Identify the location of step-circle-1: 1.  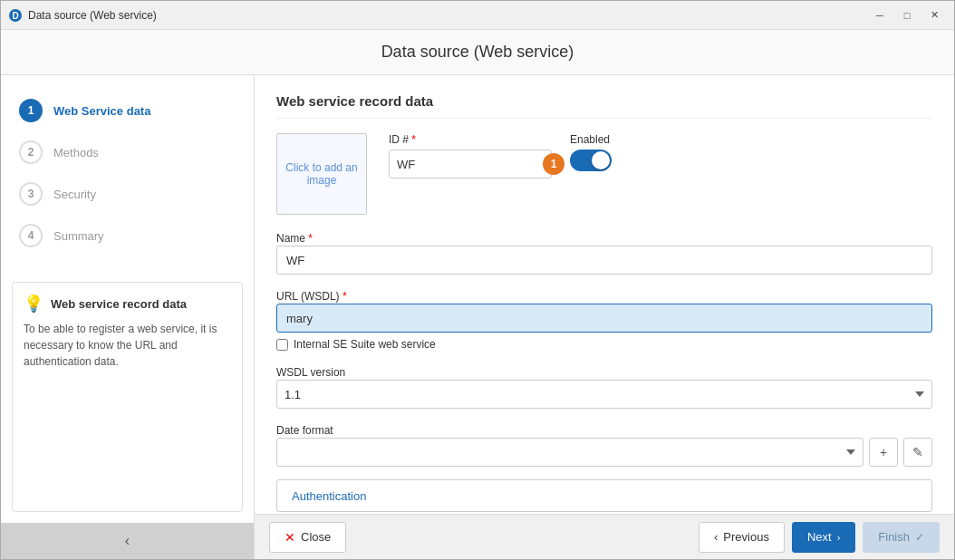
(31, 111).